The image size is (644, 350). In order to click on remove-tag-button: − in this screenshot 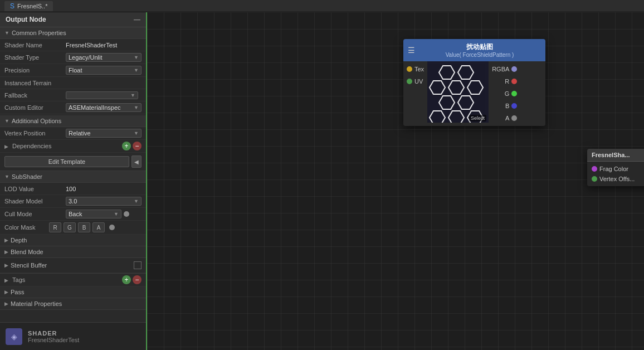, I will do `click(137, 280)`.